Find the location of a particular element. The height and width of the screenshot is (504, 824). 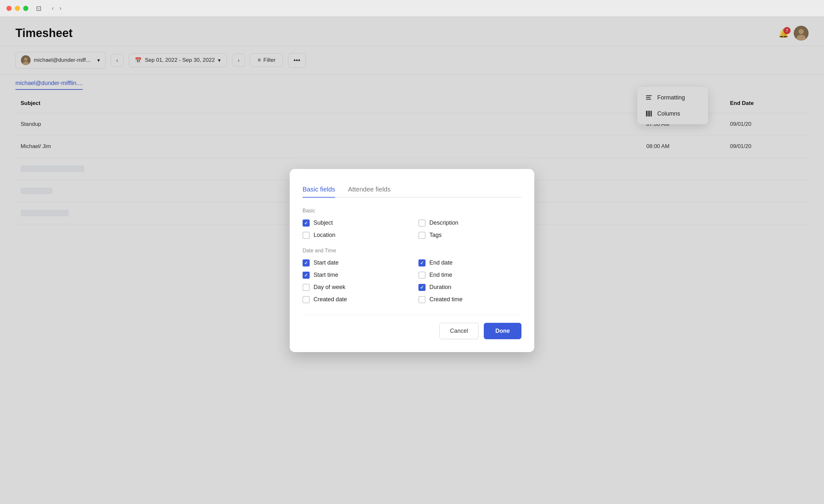

field-tags-label: Tags is located at coordinates (435, 235).